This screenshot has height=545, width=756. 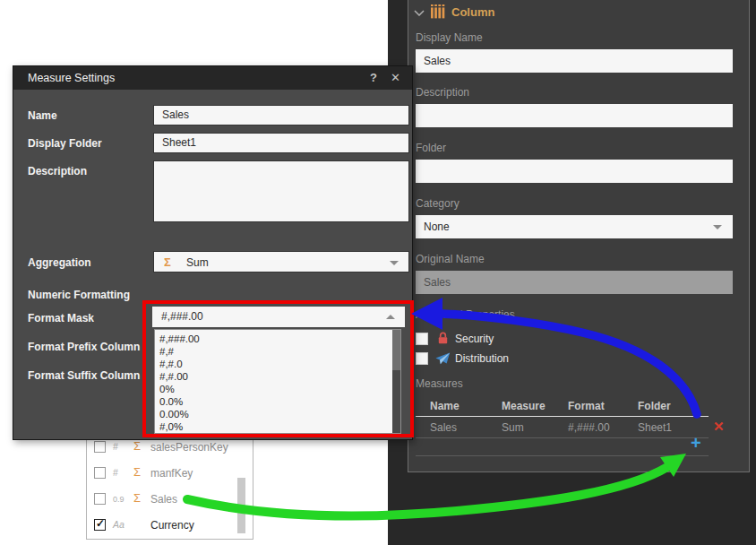 What do you see at coordinates (61, 318) in the screenshot?
I see `format-mask-label: Format Mask` at bounding box center [61, 318].